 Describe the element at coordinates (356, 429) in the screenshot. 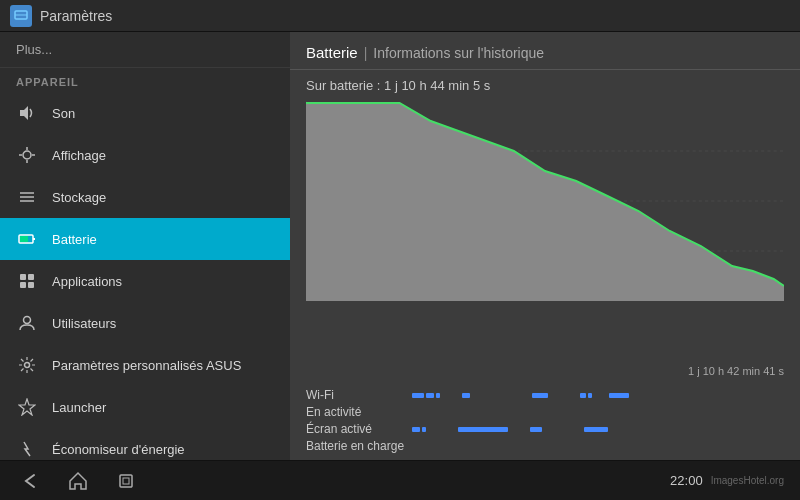

I see `stat-label-ecran: Écran activé` at that location.